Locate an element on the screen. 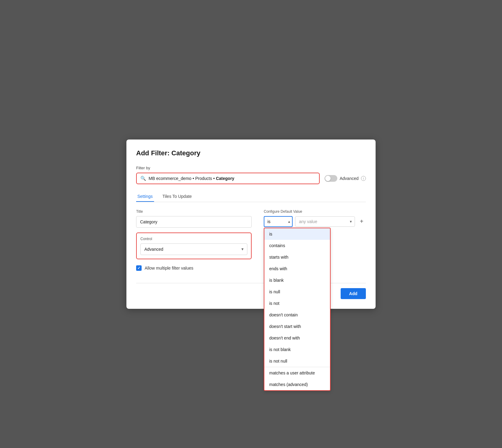 The width and height of the screenshot is (502, 448). advanced-label: Advanced is located at coordinates (349, 178).